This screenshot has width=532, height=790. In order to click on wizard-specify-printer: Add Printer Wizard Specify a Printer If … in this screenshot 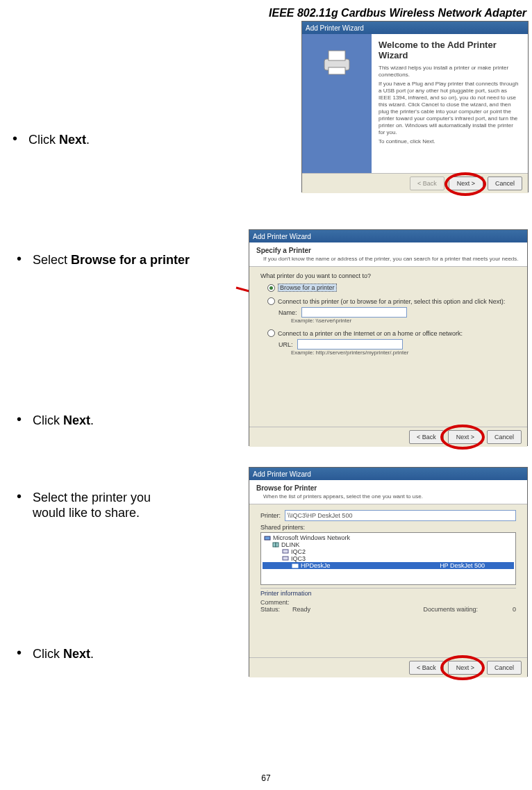, I will do `click(388, 338)`.